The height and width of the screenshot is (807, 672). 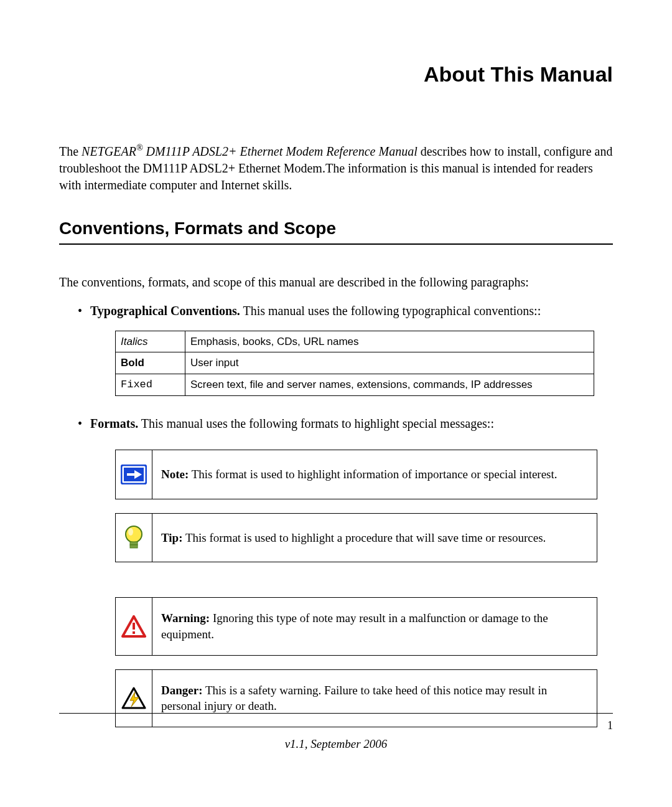 I want to click on bullet-typo-label: Typographical Conventions., so click(x=166, y=311).